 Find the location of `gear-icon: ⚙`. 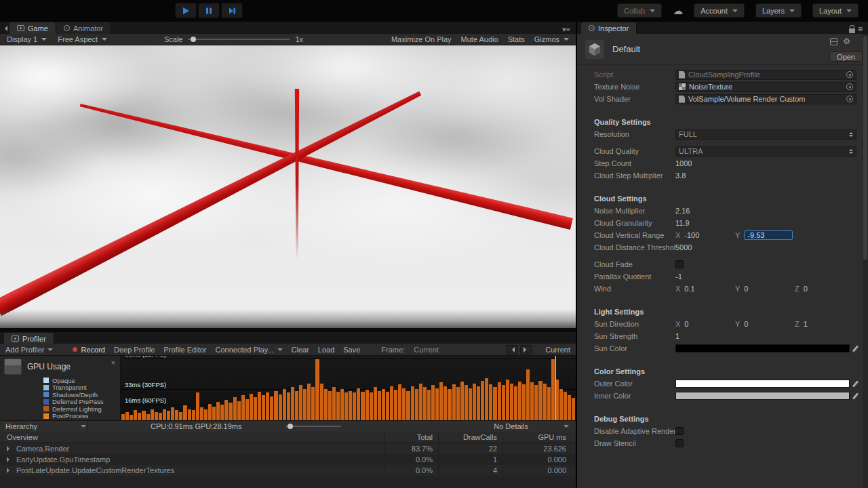

gear-icon: ⚙ is located at coordinates (846, 41).